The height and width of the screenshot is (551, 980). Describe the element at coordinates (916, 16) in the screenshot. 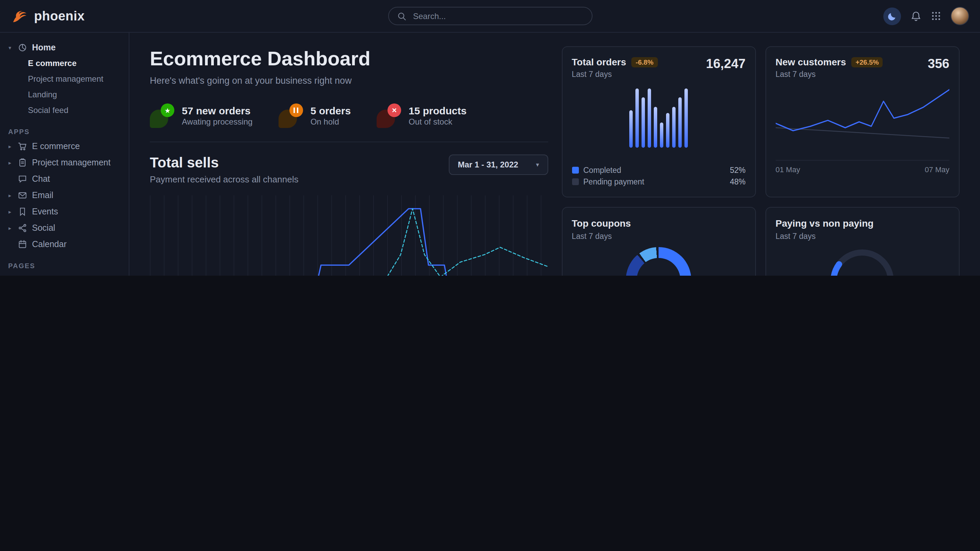

I see `notifications-button` at that location.